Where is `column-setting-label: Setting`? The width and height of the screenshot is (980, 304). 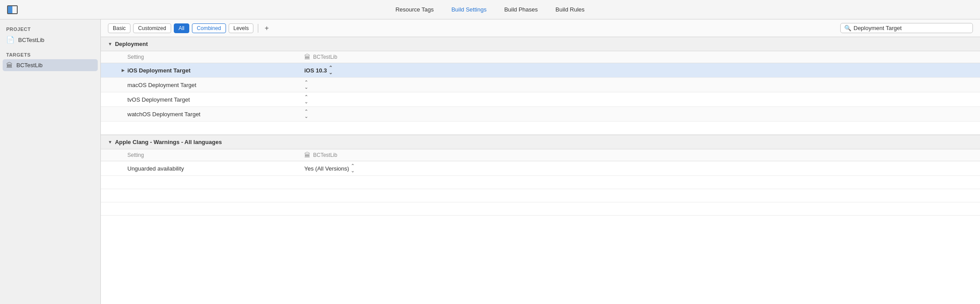
column-setting-label: Setting is located at coordinates (203, 57).